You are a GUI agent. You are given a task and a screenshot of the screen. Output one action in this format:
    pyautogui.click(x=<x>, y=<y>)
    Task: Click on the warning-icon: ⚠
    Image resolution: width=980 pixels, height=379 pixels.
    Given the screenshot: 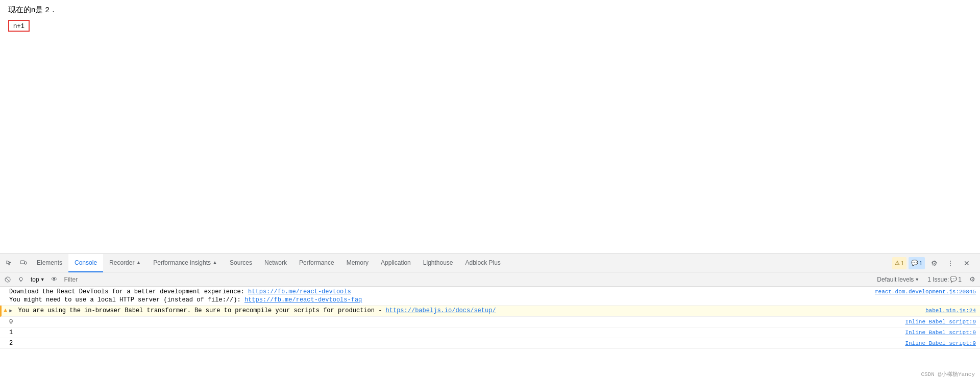 What is the action you would take?
    pyautogui.click(x=897, y=263)
    